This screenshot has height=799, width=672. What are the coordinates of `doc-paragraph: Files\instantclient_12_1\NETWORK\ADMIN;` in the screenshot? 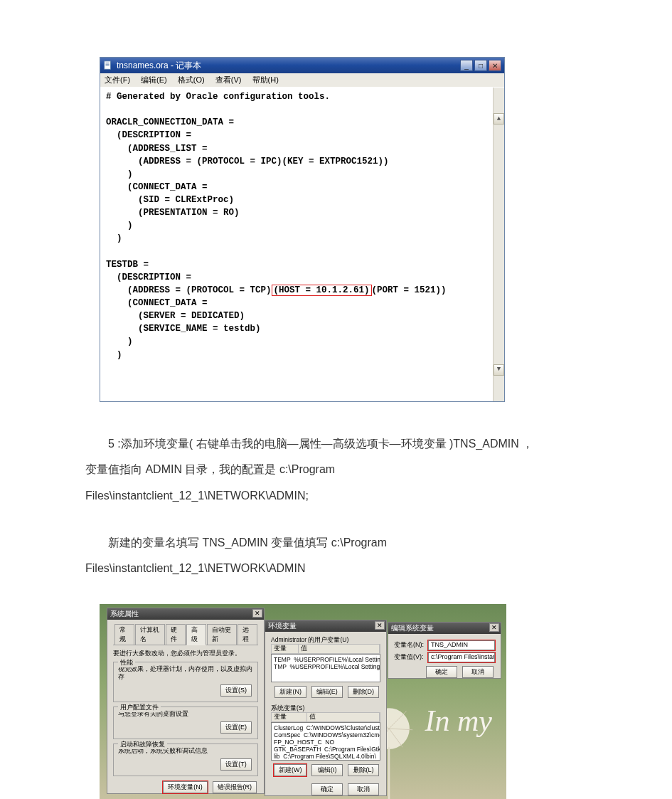 It's located at (336, 496).